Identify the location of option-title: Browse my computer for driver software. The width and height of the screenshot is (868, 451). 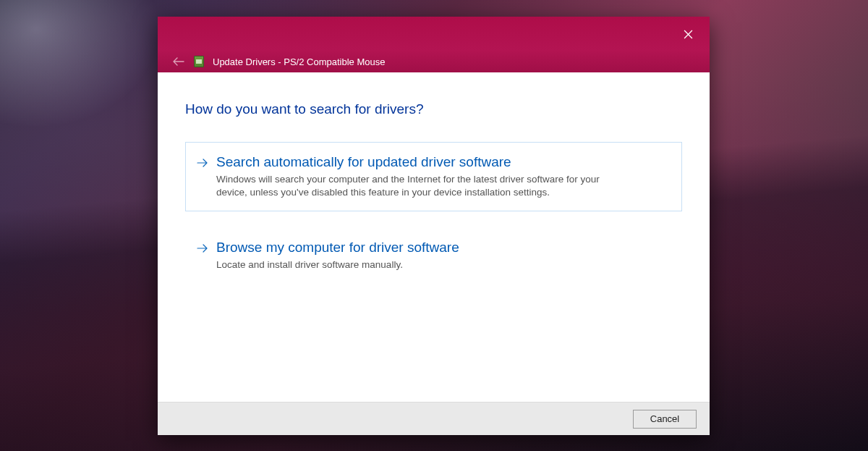
(444, 248).